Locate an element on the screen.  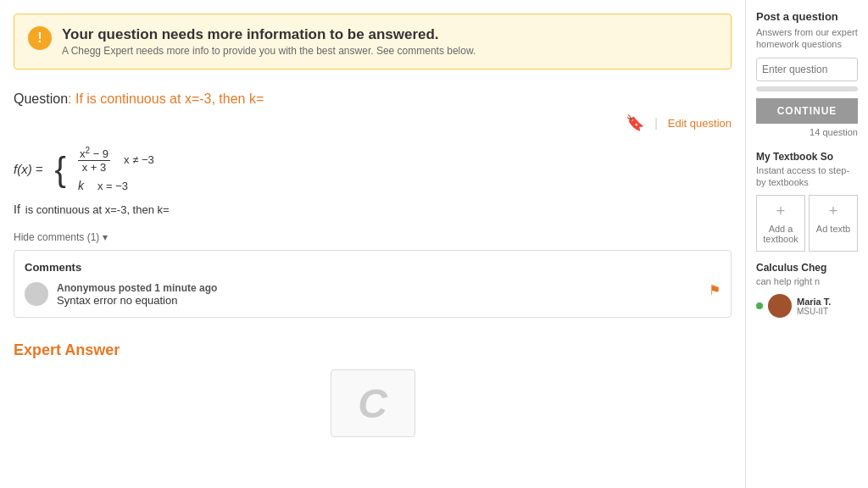
plus-icon-1: + is located at coordinates (782, 212).